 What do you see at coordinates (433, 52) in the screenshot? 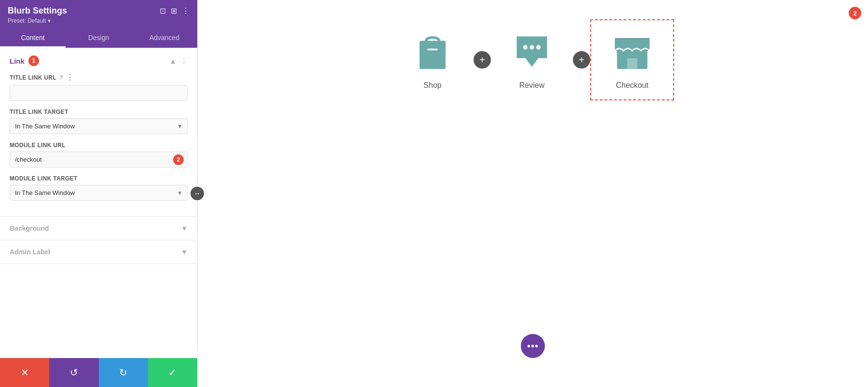
I see `shop-icon` at bounding box center [433, 52].